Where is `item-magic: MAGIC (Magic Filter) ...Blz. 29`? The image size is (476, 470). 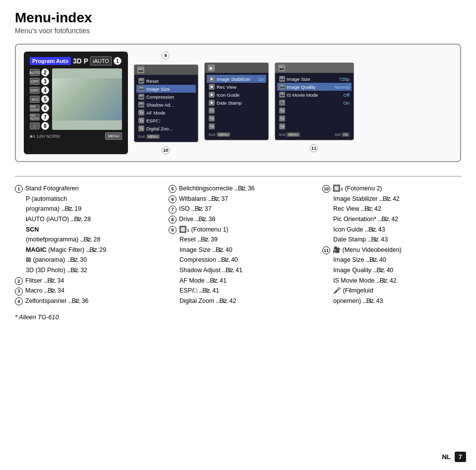 item-magic: MAGIC (Magic Filter) ...Blz. 29 is located at coordinates (84, 250).